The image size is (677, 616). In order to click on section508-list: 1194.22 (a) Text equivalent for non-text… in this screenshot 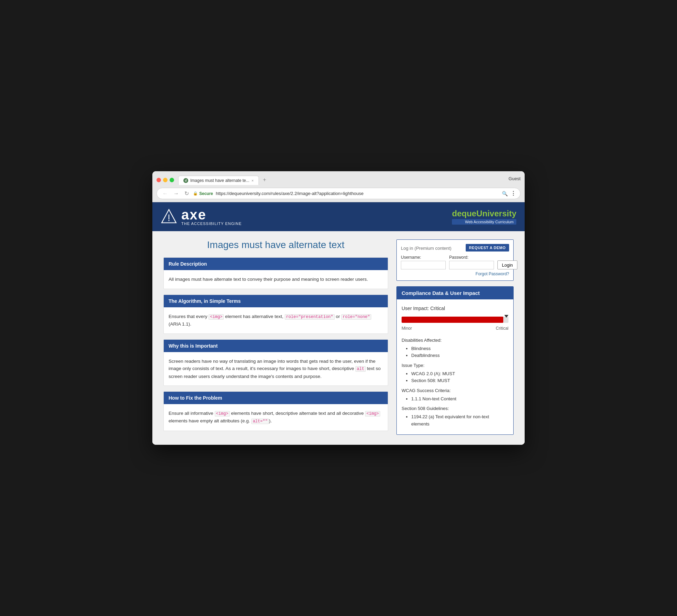, I will do `click(455, 421)`.